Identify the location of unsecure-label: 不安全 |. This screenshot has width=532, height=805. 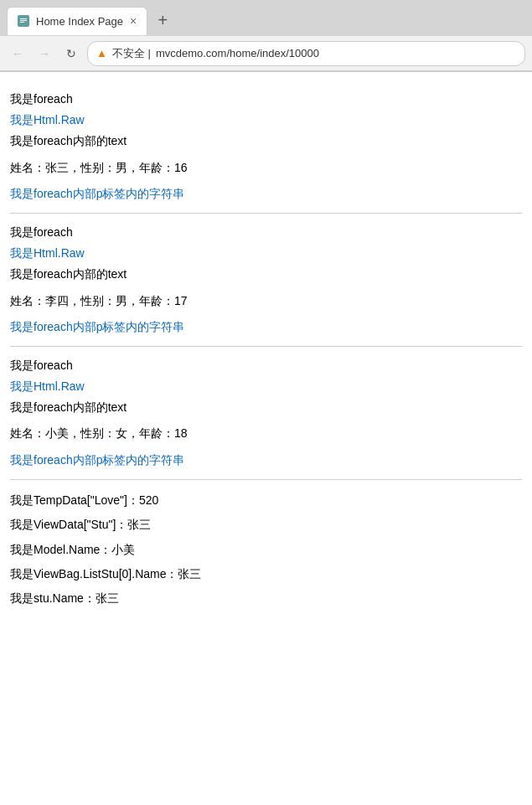
(132, 54).